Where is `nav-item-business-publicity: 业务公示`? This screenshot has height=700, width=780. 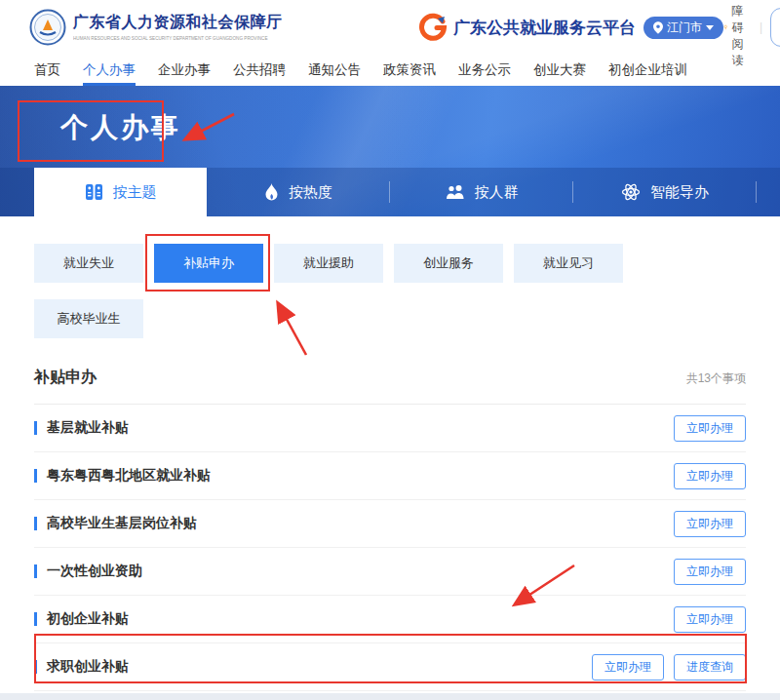
nav-item-business-publicity: 业务公示 is located at coordinates (485, 70).